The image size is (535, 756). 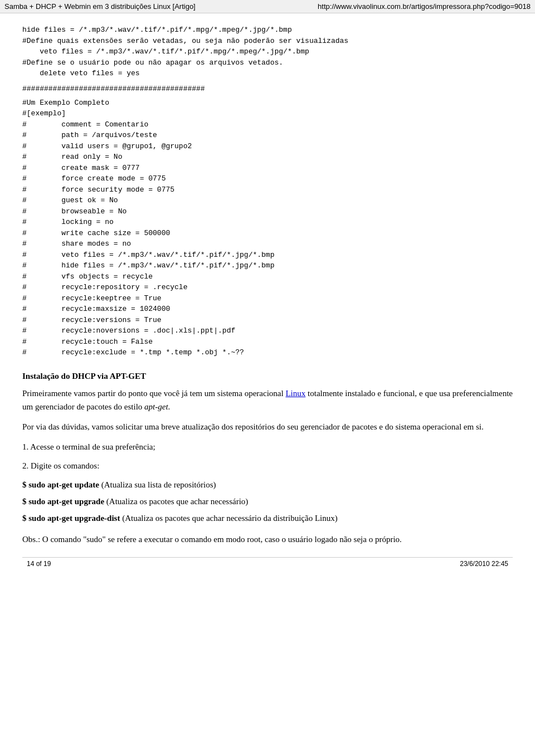 What do you see at coordinates (268, 147) in the screenshot?
I see `example-line-3: # valid users = @grupo1, @grupo2` at bounding box center [268, 147].